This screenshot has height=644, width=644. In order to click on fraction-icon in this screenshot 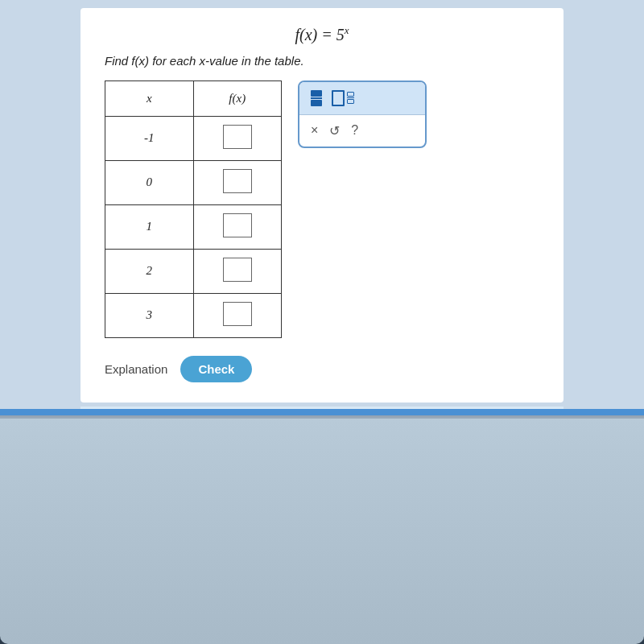, I will do `click(316, 98)`.